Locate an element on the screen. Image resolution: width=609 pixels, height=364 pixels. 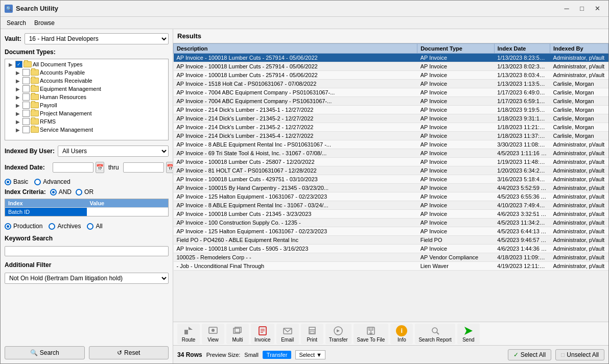
expand-ar-icon: ▶ is located at coordinates (18, 81).